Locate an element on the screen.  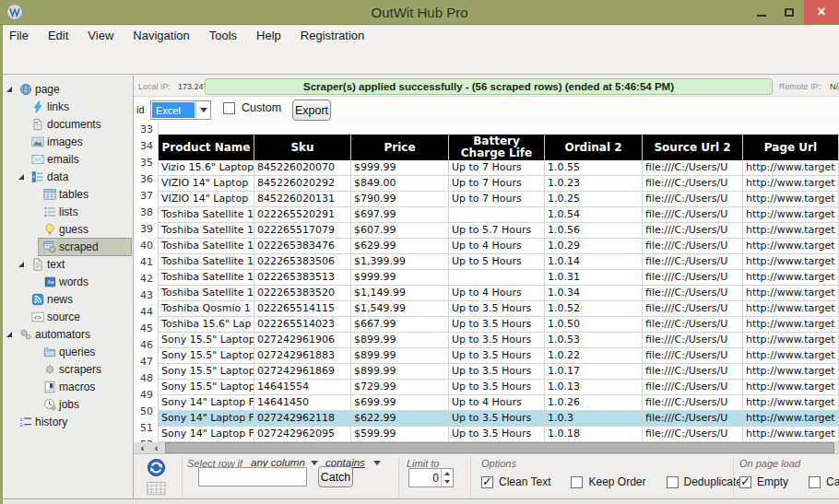
checkbox-catch: Catch is located at coordinates (824, 482).